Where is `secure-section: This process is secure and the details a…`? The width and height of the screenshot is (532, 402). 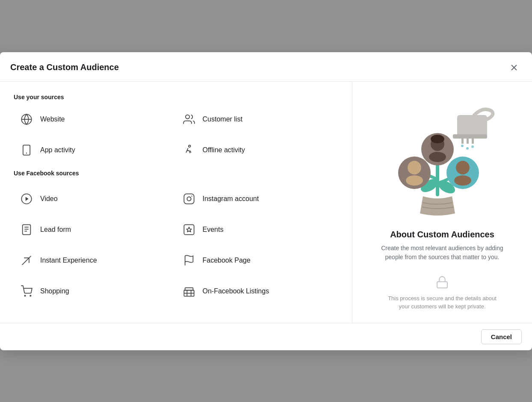
secure-section: This process is secure and the details a… is located at coordinates (442, 293).